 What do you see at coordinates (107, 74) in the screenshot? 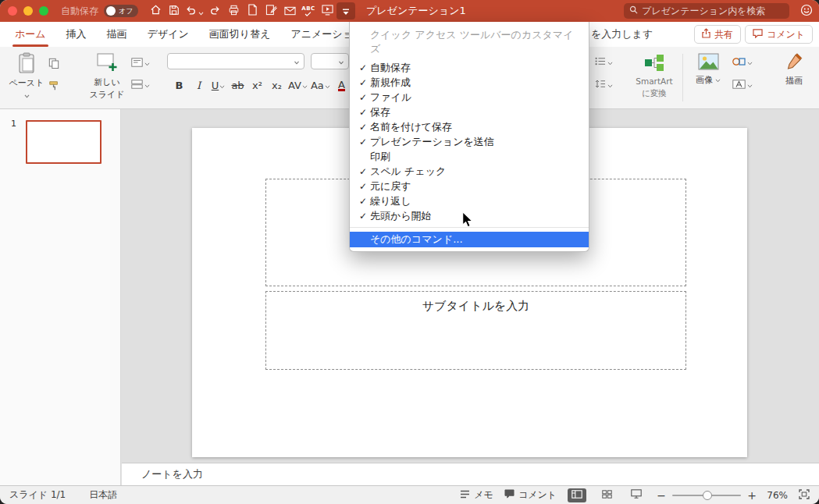
I see `new-slide-button: 新しい スライド` at bounding box center [107, 74].